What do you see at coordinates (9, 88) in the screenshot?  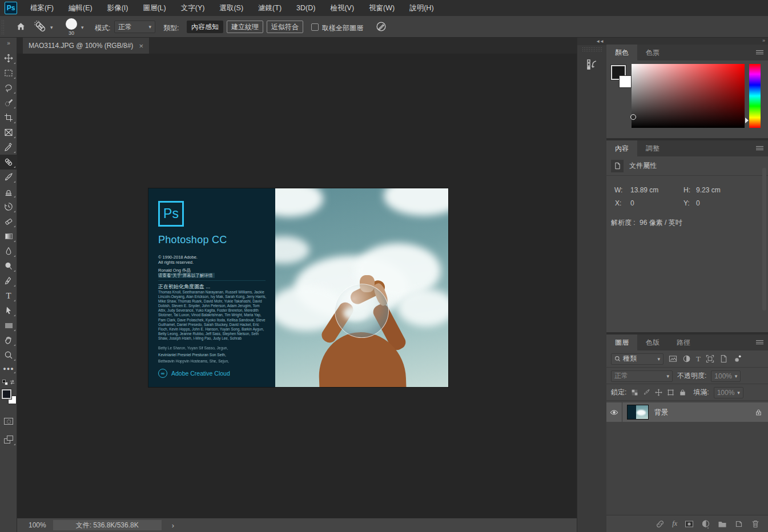 I see `lasso-tool` at bounding box center [9, 88].